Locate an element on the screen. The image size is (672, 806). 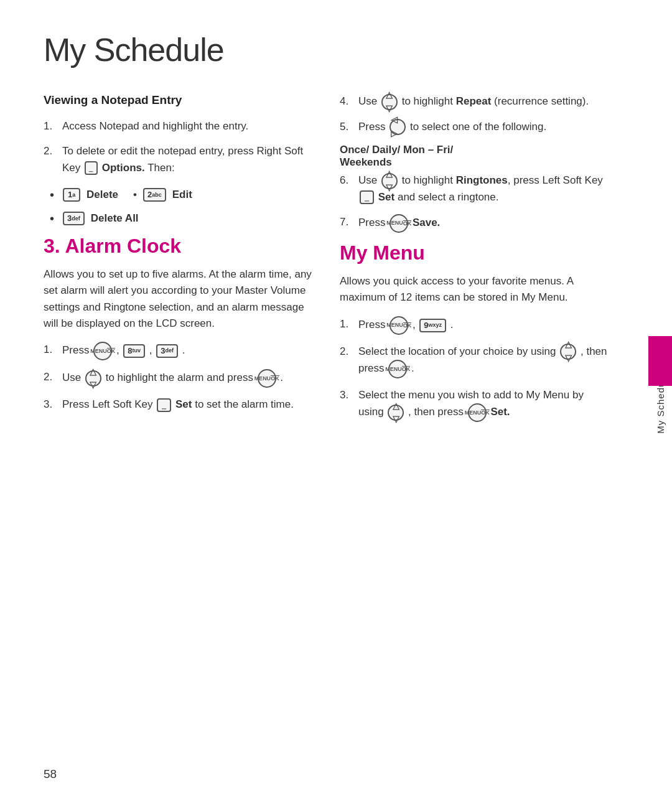
menu-ok-icon2: MENUOK is located at coordinates (267, 378).